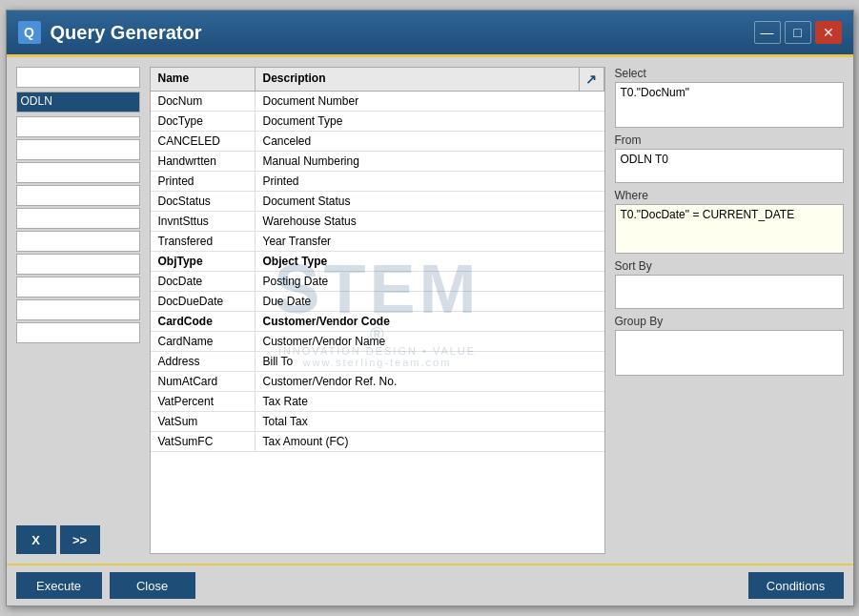  I want to click on table-row: VatSum Total Tax, so click(378, 421).